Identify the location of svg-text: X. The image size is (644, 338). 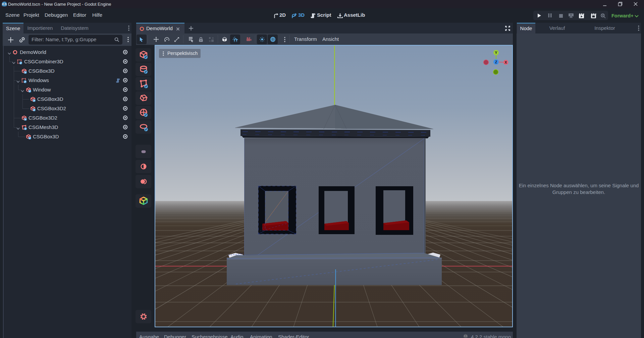
(506, 62).